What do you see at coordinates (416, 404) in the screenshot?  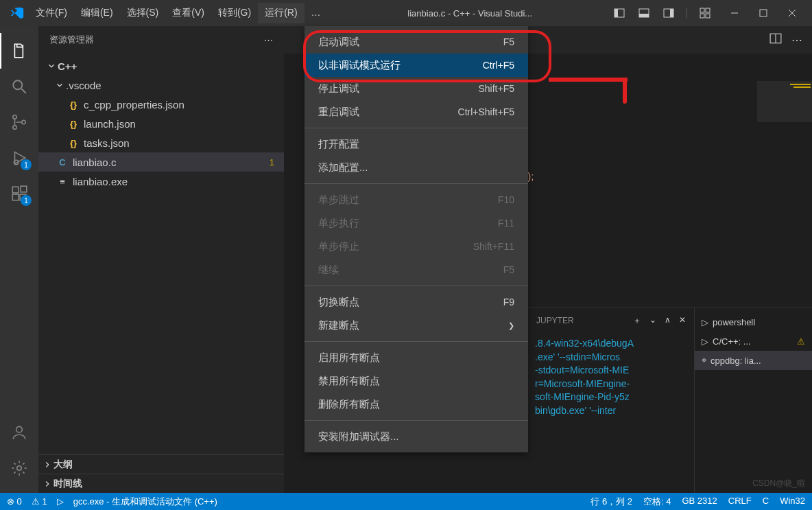 I see `menu-item: 删除所有断点` at bounding box center [416, 404].